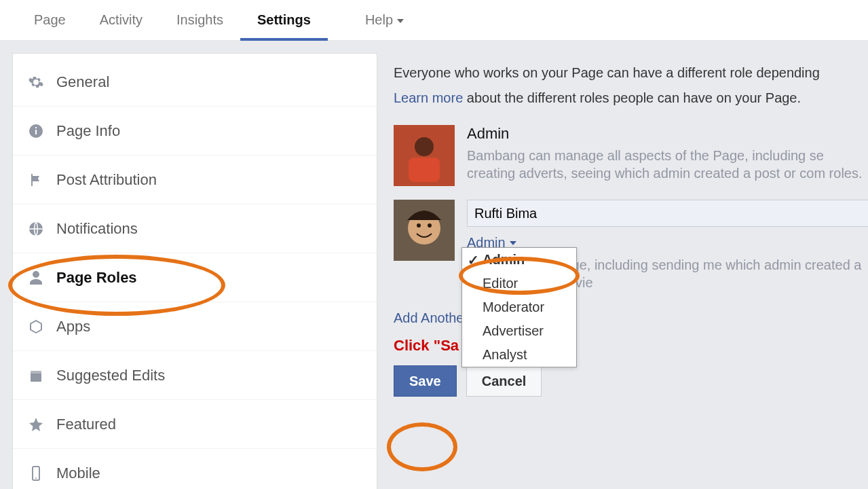 The width and height of the screenshot is (868, 489). Describe the element at coordinates (631, 246) in the screenshot. I see `new-role-row: Admin aspects of the Page, including sen…` at that location.